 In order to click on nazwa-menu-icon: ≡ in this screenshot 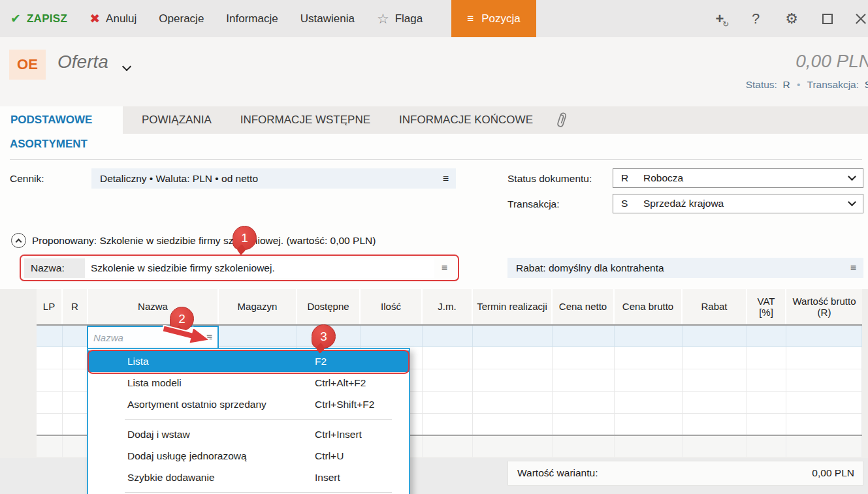, I will do `click(444, 268)`.